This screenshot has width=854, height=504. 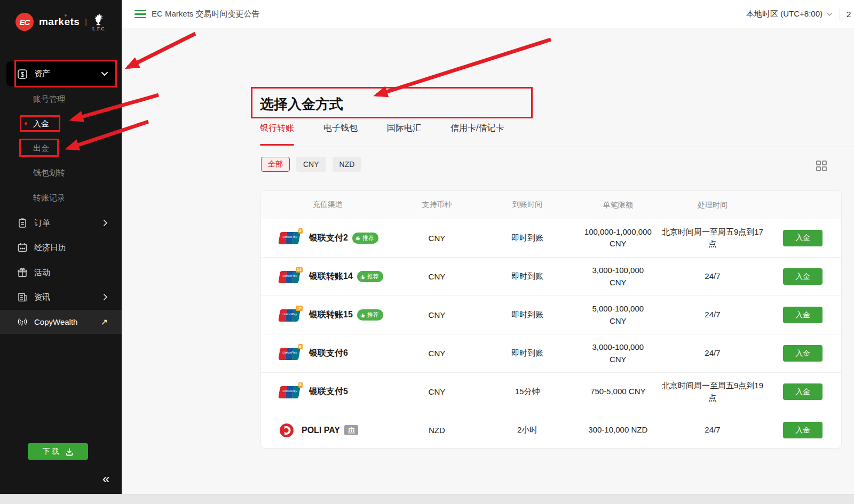 I want to click on sidebar-item-activity: 活动, so click(x=61, y=273).